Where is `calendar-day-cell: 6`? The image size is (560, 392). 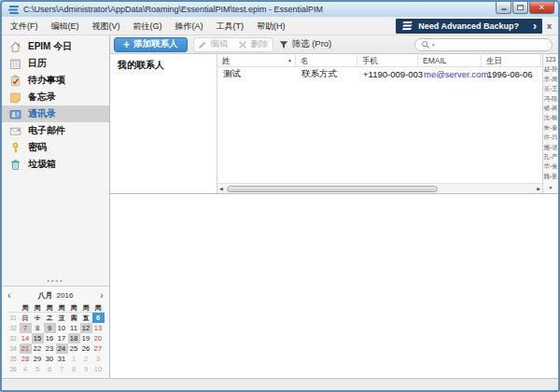 calendar-day-cell: 6 is located at coordinates (50, 370).